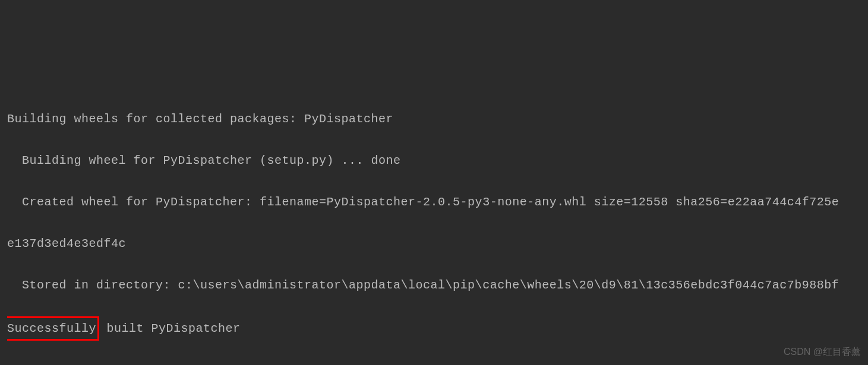 The height and width of the screenshot is (365, 868). What do you see at coordinates (434, 363) in the screenshot?
I see `output-line: Installing collected packages: six, pycp…` at bounding box center [434, 363].